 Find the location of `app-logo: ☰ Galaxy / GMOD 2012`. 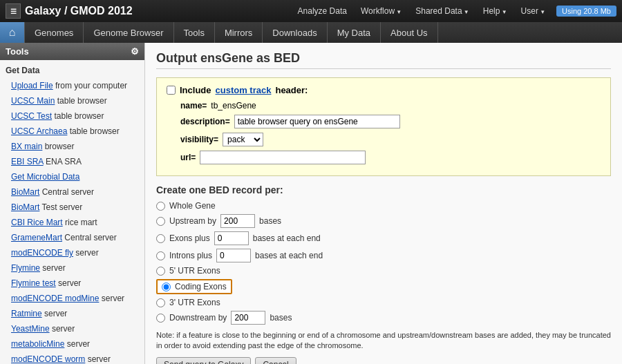

app-logo: ☰ Galaxy / GMOD 2012 is located at coordinates (149, 11).